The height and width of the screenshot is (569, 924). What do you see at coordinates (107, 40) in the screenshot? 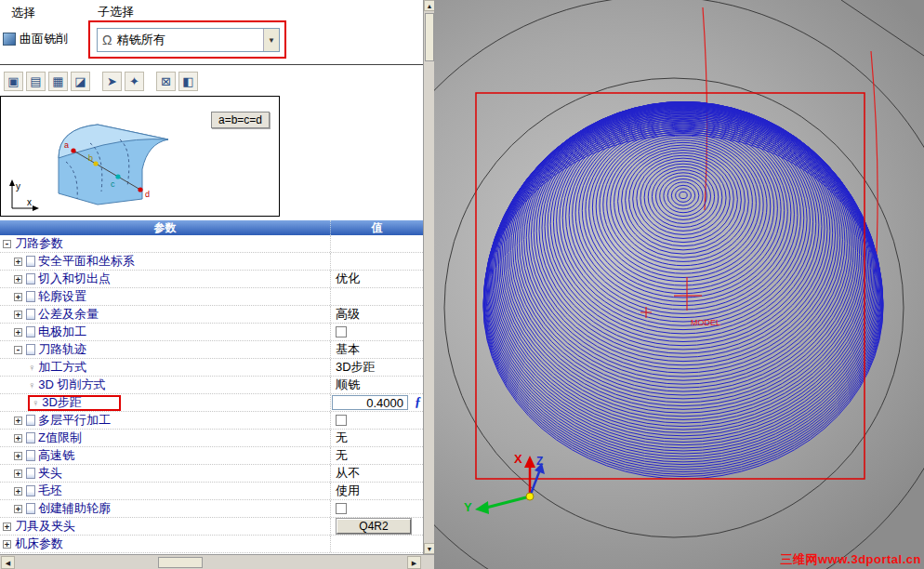
I see `finish-mill-icon: Ω` at bounding box center [107, 40].